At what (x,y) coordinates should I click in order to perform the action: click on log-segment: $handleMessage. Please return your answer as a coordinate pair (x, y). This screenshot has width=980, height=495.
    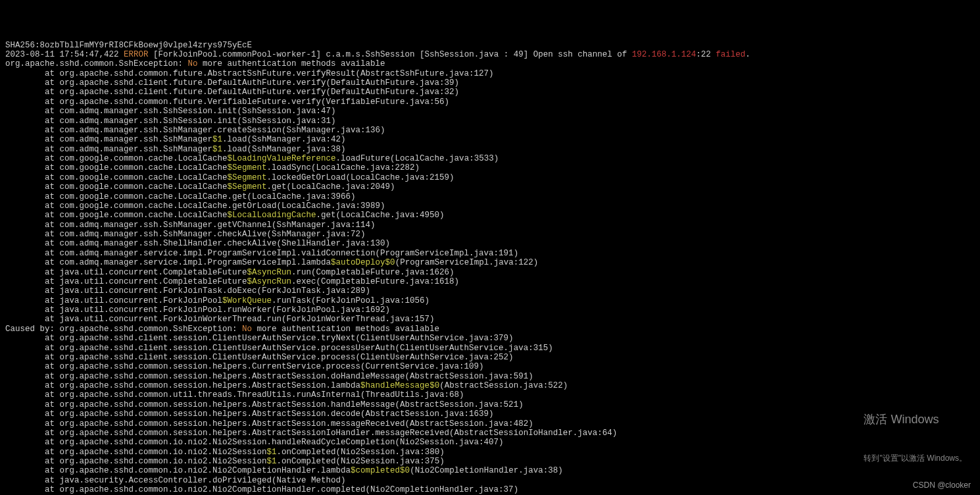
    Looking at the image, I should click on (395, 386).